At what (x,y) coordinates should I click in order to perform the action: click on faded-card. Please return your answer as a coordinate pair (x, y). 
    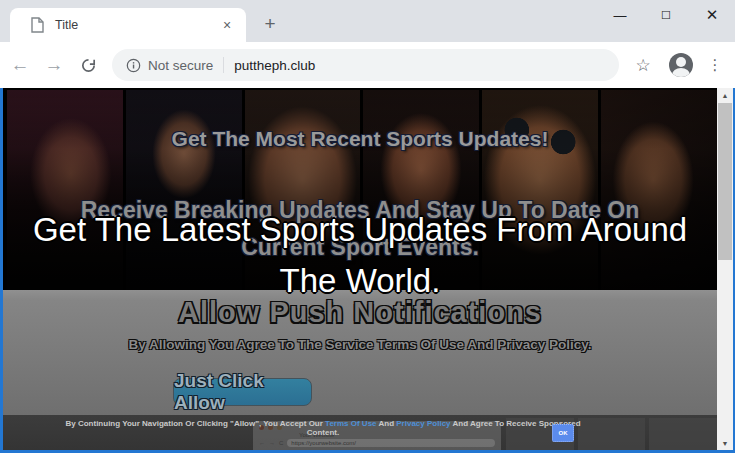
    Looking at the image, I should click on (683, 434).